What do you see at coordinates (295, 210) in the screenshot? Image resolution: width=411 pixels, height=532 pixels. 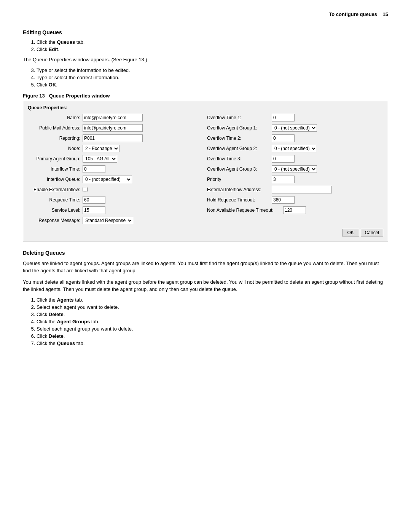 I see `non-available-input` at bounding box center [295, 210].